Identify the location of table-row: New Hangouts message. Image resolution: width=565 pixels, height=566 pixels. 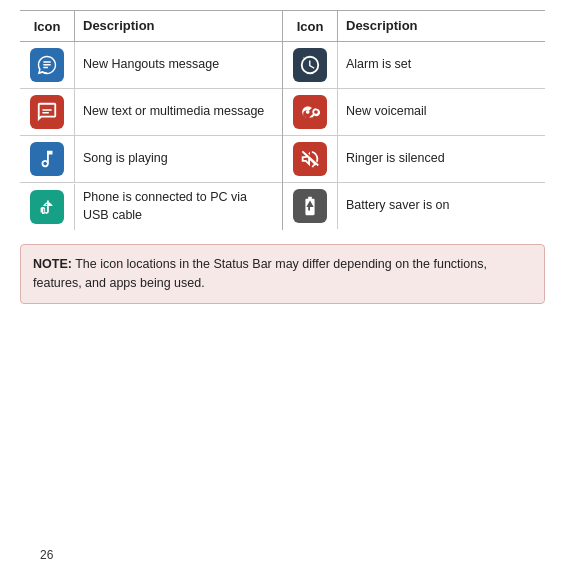
(151, 66).